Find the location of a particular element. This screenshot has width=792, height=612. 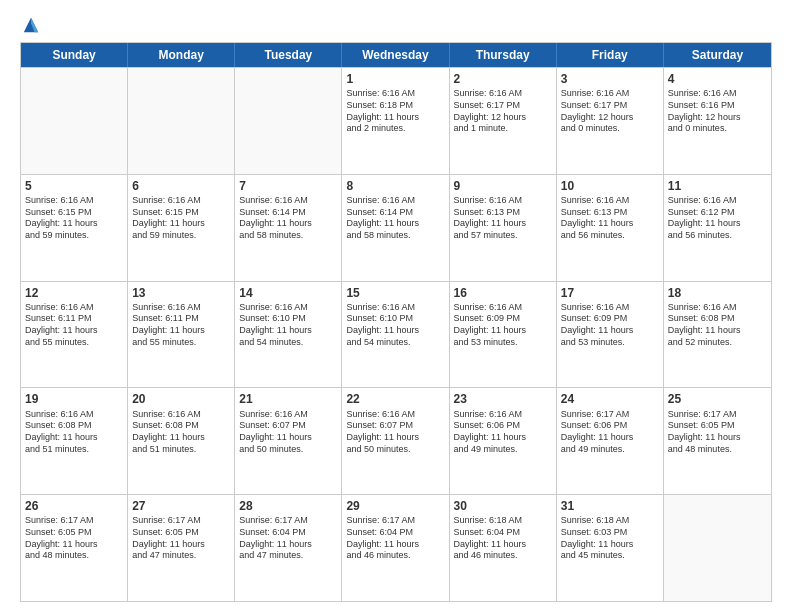

day-number: 29 is located at coordinates (395, 506).